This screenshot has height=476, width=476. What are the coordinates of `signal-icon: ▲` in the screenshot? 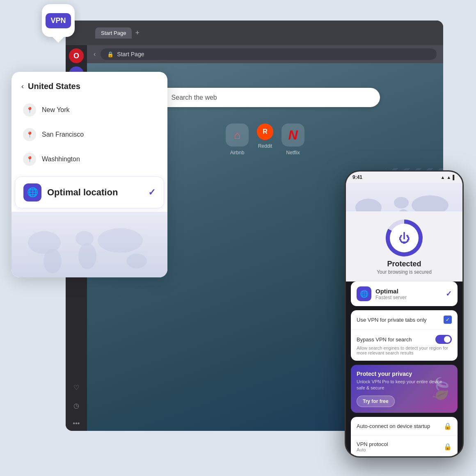 It's located at (442, 177).